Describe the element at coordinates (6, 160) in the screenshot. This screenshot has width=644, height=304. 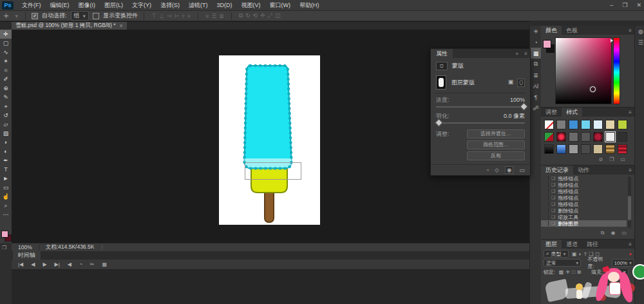
I see `pen-tool: ✒` at that location.